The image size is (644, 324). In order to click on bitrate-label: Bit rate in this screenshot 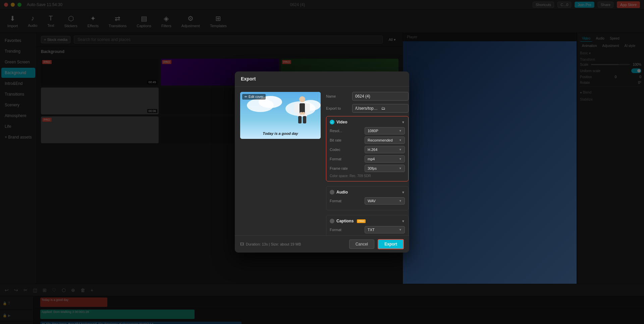, I will do `click(335, 140)`.